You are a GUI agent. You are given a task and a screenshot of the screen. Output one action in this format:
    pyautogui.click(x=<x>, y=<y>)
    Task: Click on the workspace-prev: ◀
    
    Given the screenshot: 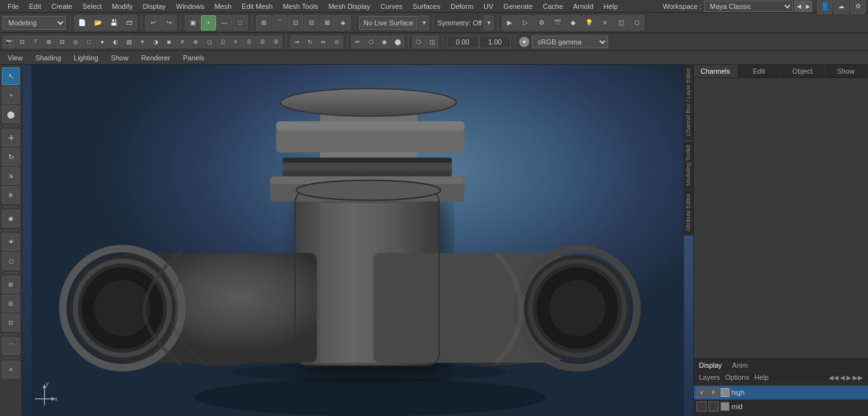 What is the action you would take?
    pyautogui.click(x=799, y=6)
    